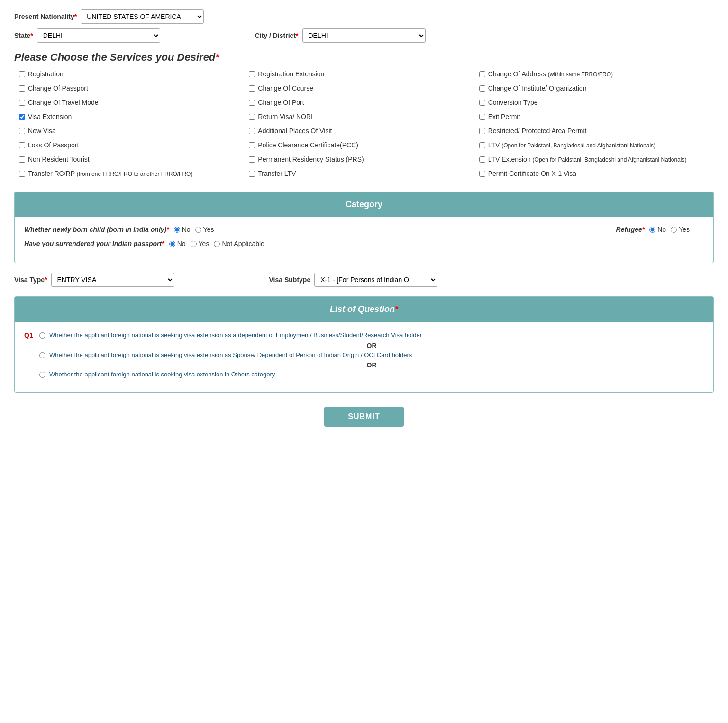  What do you see at coordinates (669, 229) in the screenshot?
I see `refugee-radio-group: No Yes` at bounding box center [669, 229].